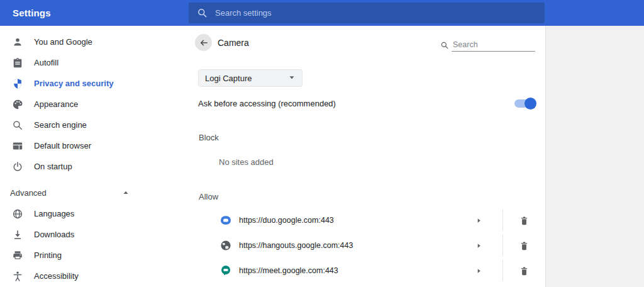 The image size is (644, 287). Describe the element at coordinates (57, 276) in the screenshot. I see `sidebar-item-label: Accessibility` at that location.